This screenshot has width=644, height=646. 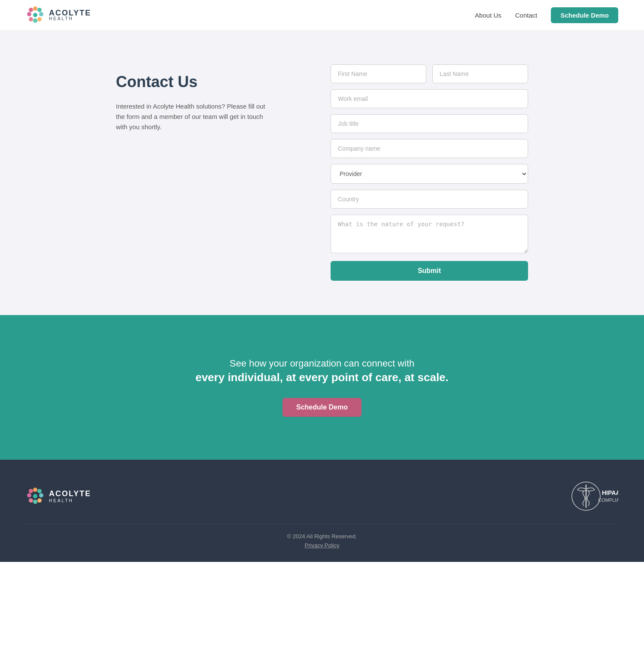 I want to click on cta-line1: See how your organization can connect wi…, so click(x=322, y=364).